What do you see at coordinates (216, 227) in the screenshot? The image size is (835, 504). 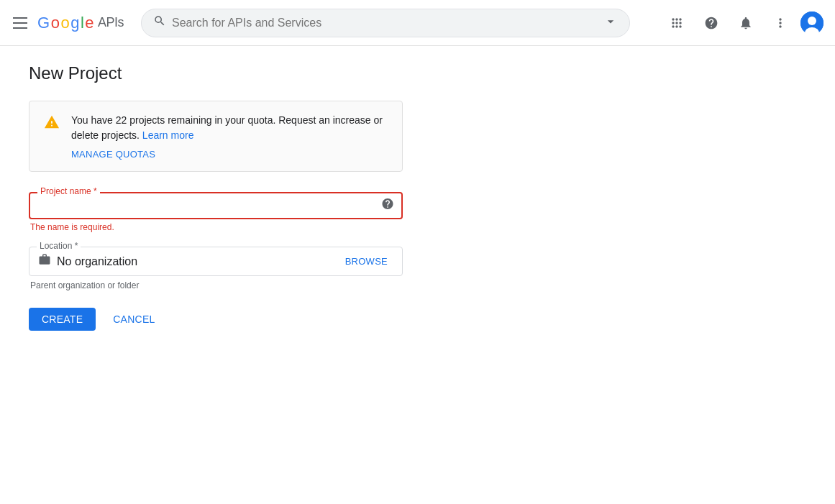 I see `project-name-error: The name is required.` at bounding box center [216, 227].